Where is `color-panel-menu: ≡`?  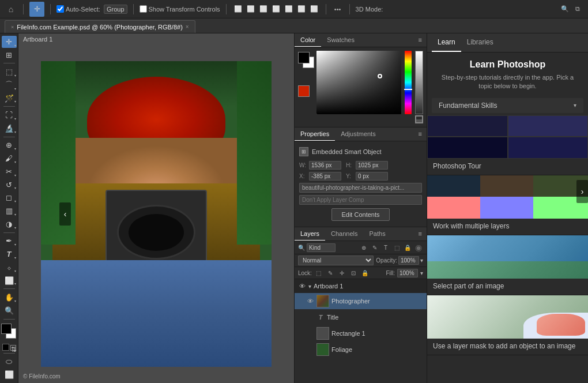
color-panel-menu: ≡ is located at coordinates (420, 40).